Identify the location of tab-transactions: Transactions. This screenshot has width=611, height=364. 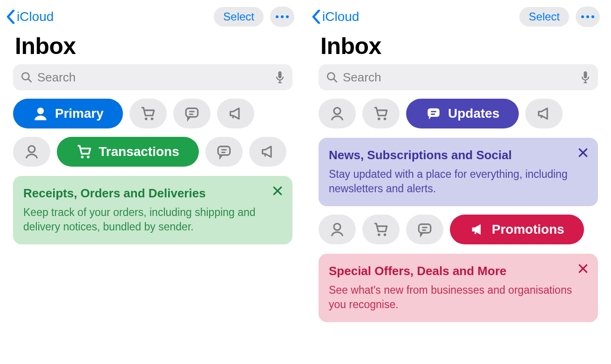
(128, 152).